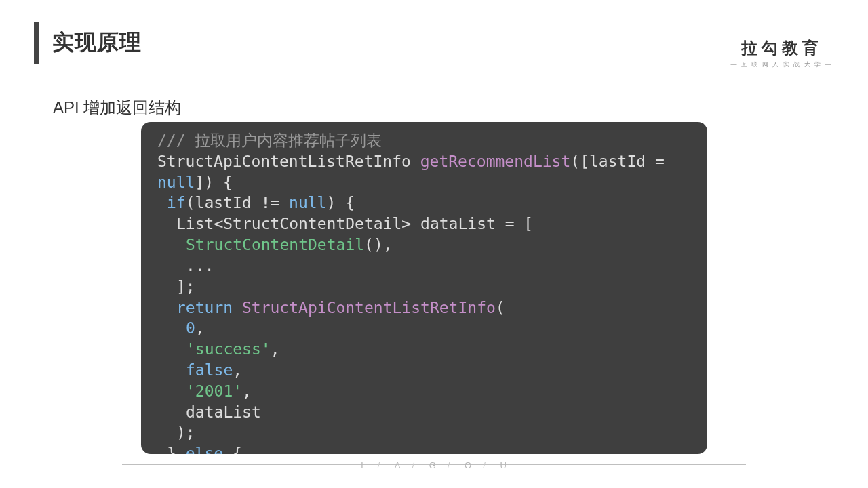 Image resolution: width=868 pixels, height=488 pixels. I want to click on brand-logo-main: 拉勾教育, so click(781, 48).